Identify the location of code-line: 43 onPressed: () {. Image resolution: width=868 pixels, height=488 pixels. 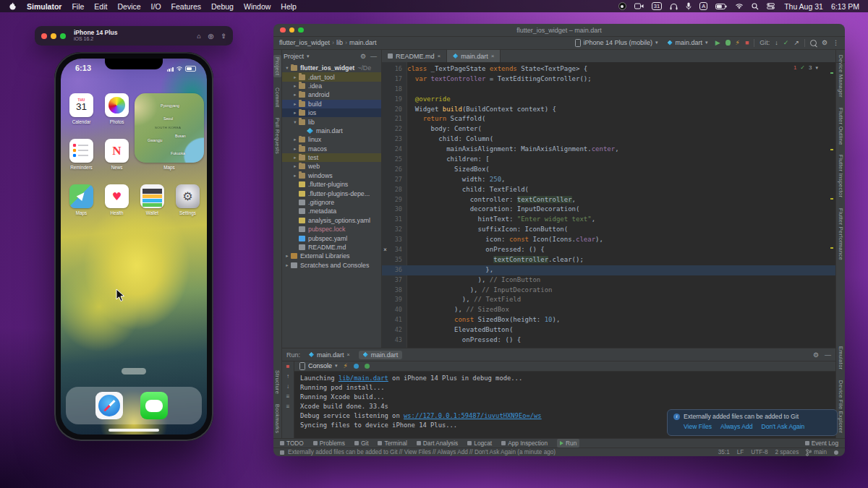
(609, 341).